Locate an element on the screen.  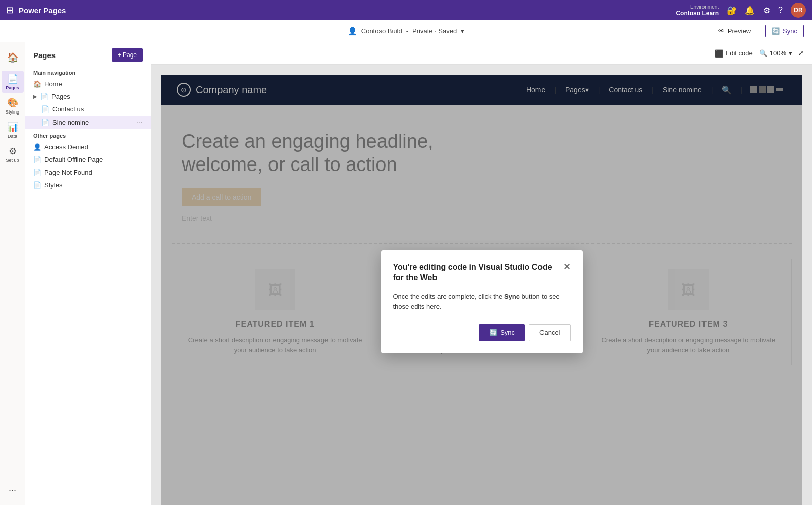
help-icon: ? is located at coordinates (780, 10).